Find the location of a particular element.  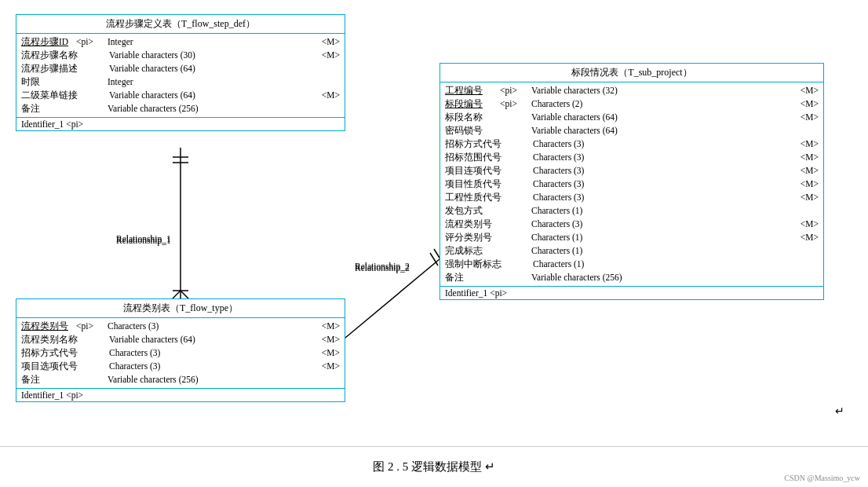

table-row: 流程步骤描述 Variable characters (64) is located at coordinates (181, 69).